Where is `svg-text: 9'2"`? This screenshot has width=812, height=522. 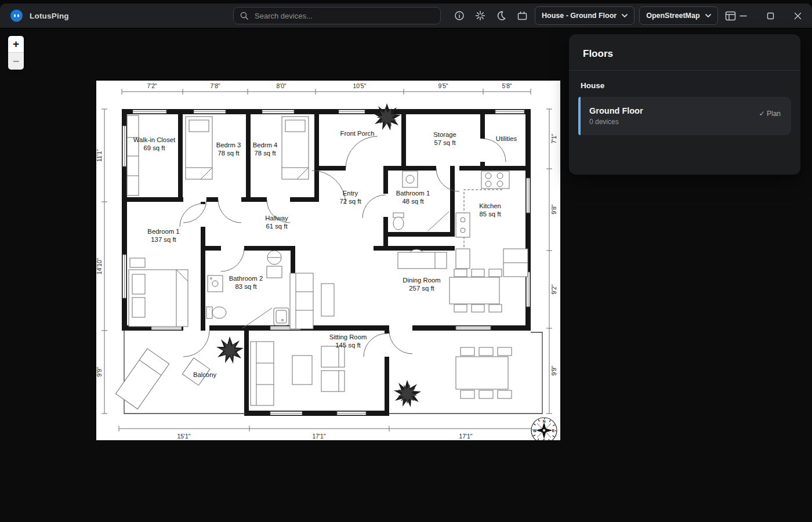
svg-text: 9'2" is located at coordinates (554, 289).